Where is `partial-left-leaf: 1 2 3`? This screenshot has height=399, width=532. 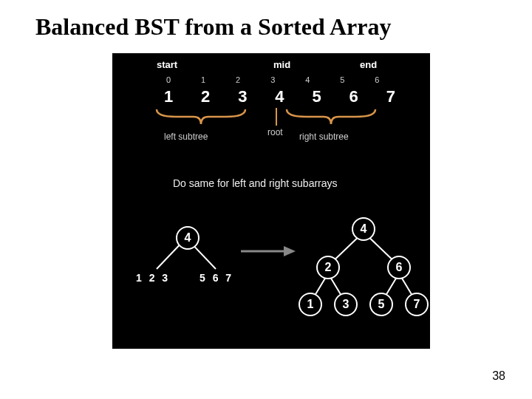 partial-left-leaf: 1 2 3 is located at coordinates (153, 278).